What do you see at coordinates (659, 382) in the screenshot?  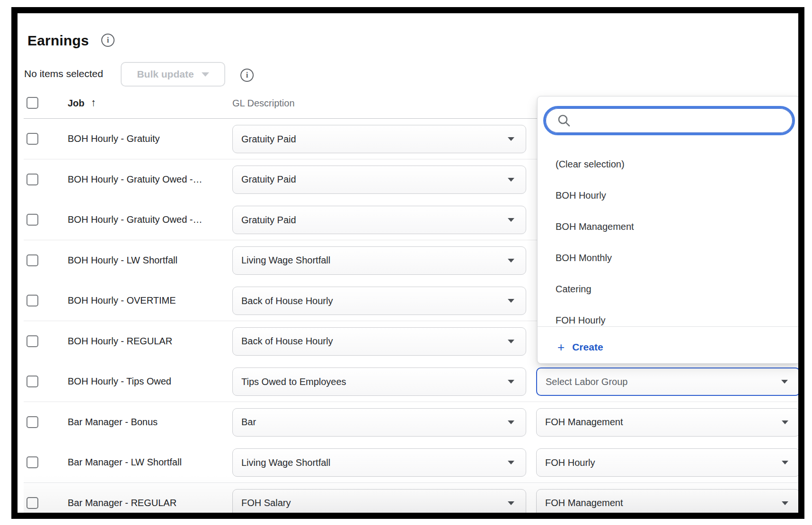 I see `labor-group-value: Select Labor Group` at bounding box center [659, 382].